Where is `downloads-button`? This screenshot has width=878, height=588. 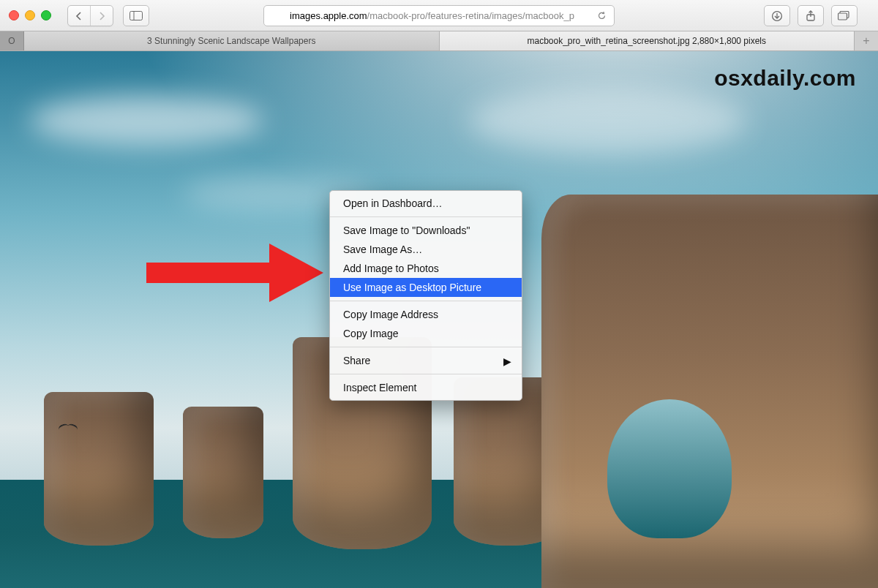
downloads-button is located at coordinates (777, 16).